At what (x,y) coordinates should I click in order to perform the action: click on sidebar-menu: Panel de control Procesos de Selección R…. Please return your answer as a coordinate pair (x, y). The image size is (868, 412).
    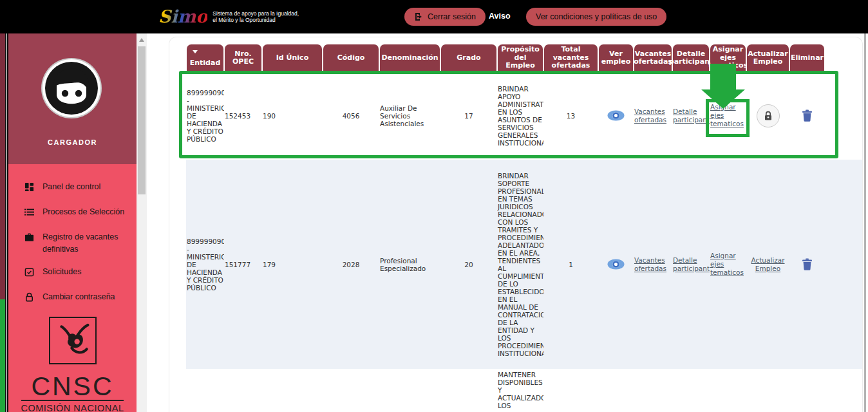
    Looking at the image, I should click on (72, 240).